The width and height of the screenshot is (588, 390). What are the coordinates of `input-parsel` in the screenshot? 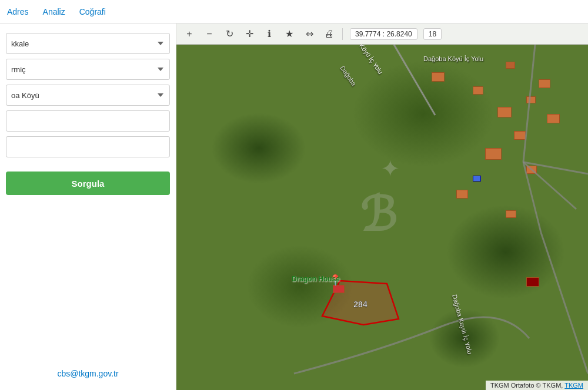 It's located at (88, 147).